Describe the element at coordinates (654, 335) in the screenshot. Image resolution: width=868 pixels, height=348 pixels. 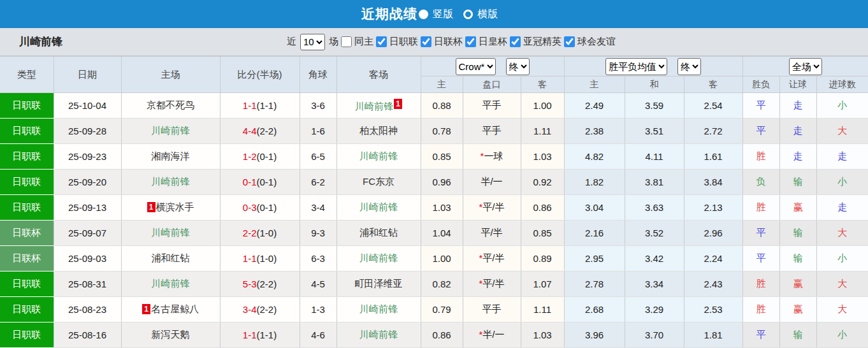
I see `avg-draw-cell: 3.70` at that location.